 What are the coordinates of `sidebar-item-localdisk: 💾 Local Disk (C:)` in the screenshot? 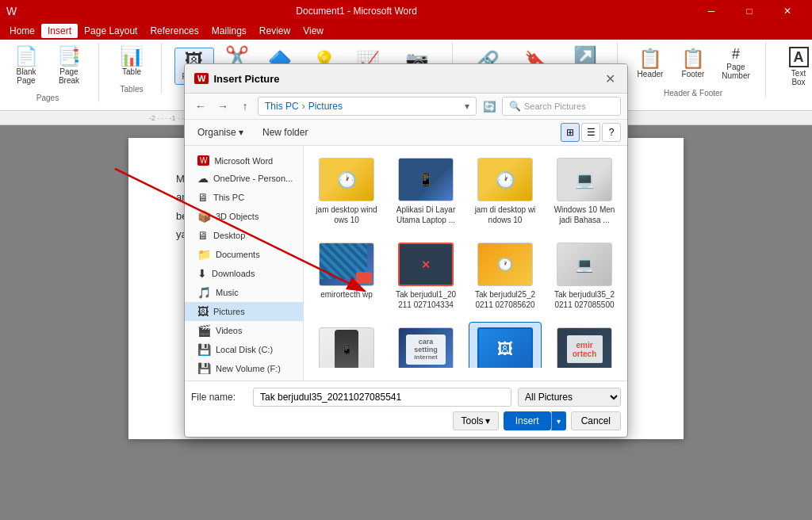 It's located at (244, 350).